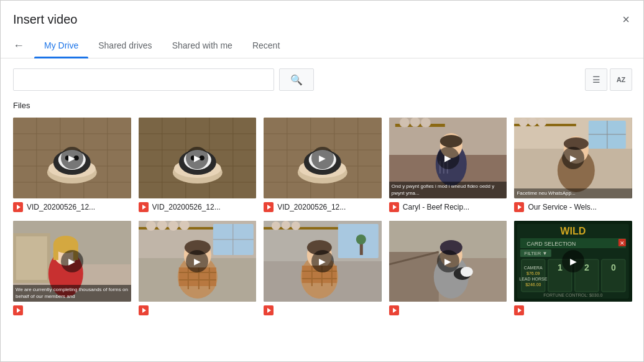  Describe the element at coordinates (72, 158) in the screenshot. I see `play-icon-1: ▶` at that location.